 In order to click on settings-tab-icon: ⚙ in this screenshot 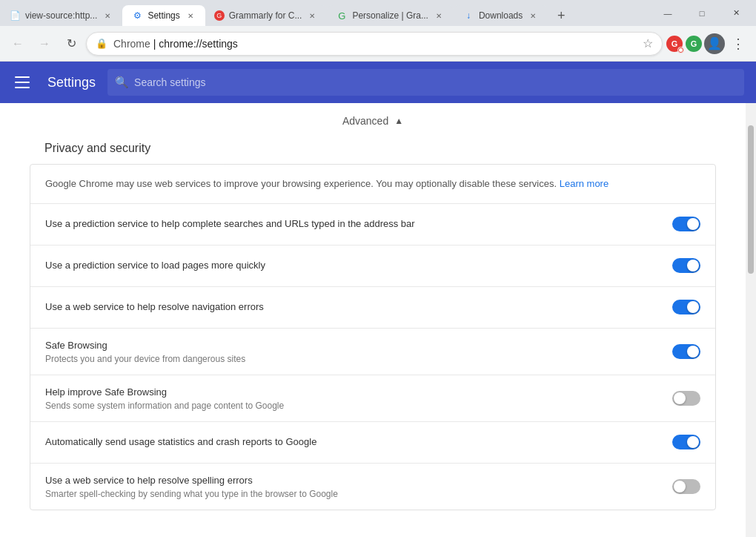, I will do `click(137, 16)`.